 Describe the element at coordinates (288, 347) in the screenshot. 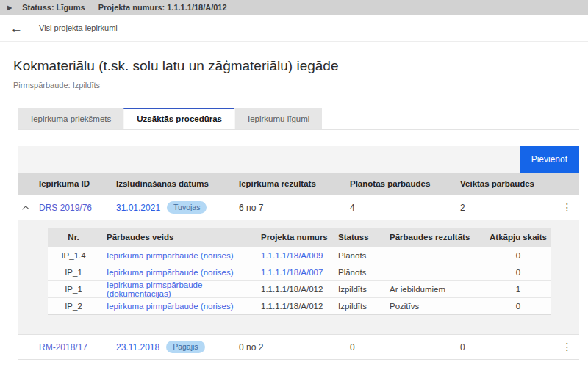

I see `procurement-result-value: 0 no 2` at that location.